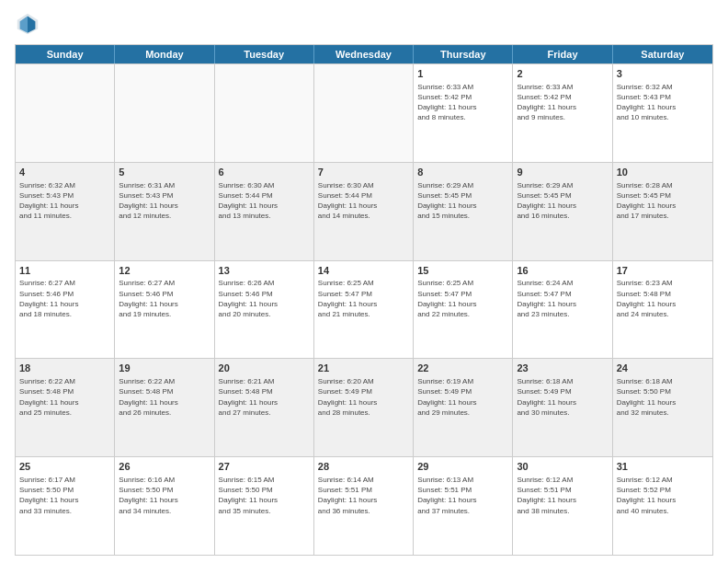 Image resolution: width=728 pixels, height=563 pixels. Describe the element at coordinates (463, 506) in the screenshot. I see `calendar-cell: 29Sunrise: 6:13 AM Sunset: 5:51 PM Dayli…` at that location.